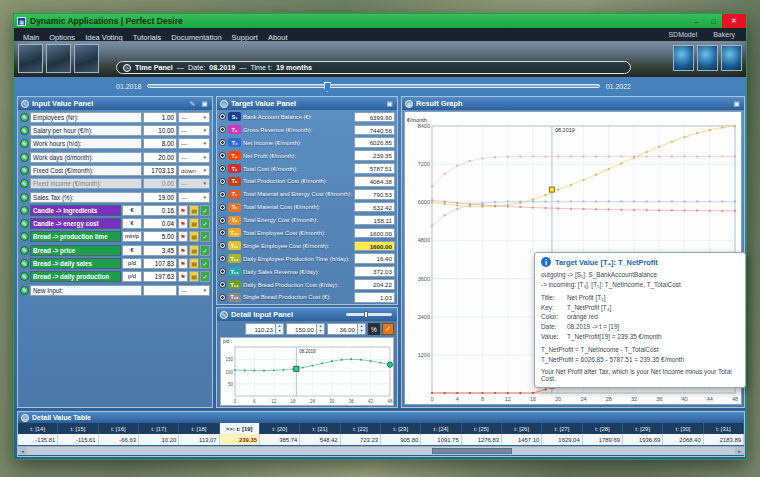 Image resolution: width=760 pixels, height=477 pixels. I want to click on scroll-left-icon: ◂, so click(22, 451).